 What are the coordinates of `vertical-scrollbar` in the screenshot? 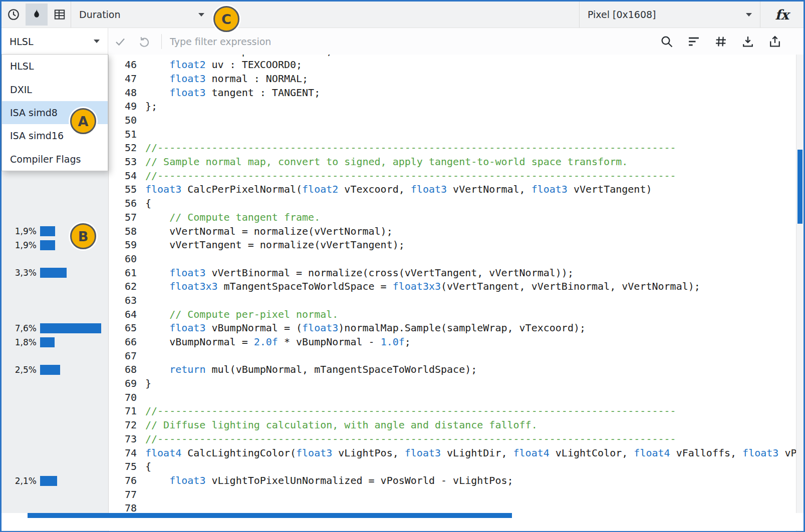 It's located at (799, 293).